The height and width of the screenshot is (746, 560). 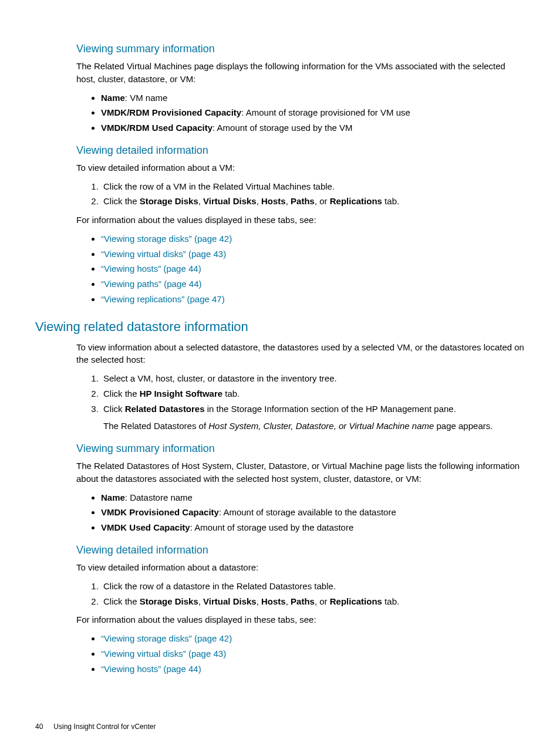 What do you see at coordinates (282, 128) in the screenshot?
I see `desc: : Amount of storage used by the VM` at bounding box center [282, 128].